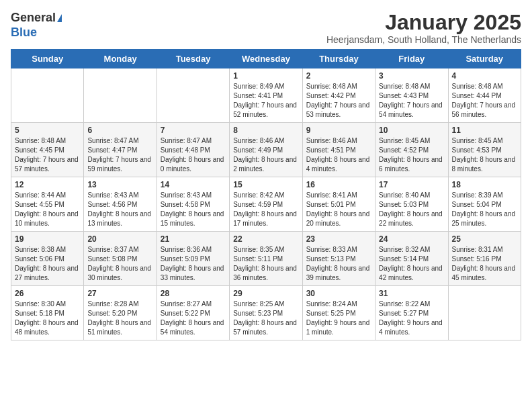  Describe the element at coordinates (193, 155) in the screenshot. I see `day-info: Sunrise: 8:47 AM Sunset: 4:48 PM Dayligh…` at that location.